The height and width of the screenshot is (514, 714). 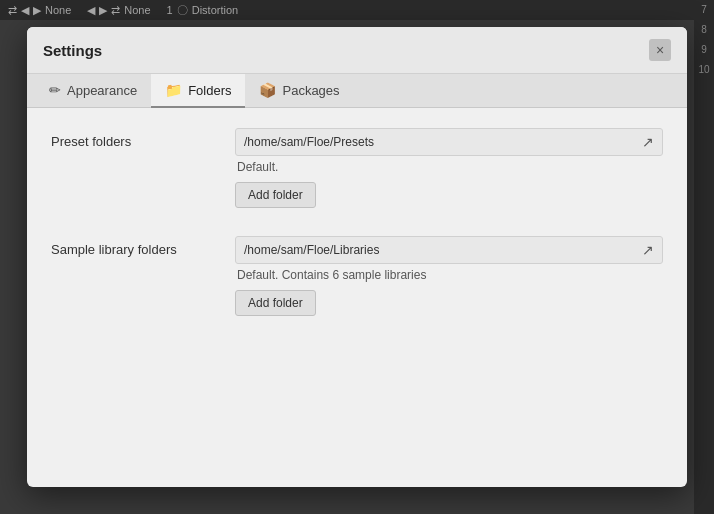 I want to click on sample-library-add-folder-button: Add folder, so click(x=276, y=303).